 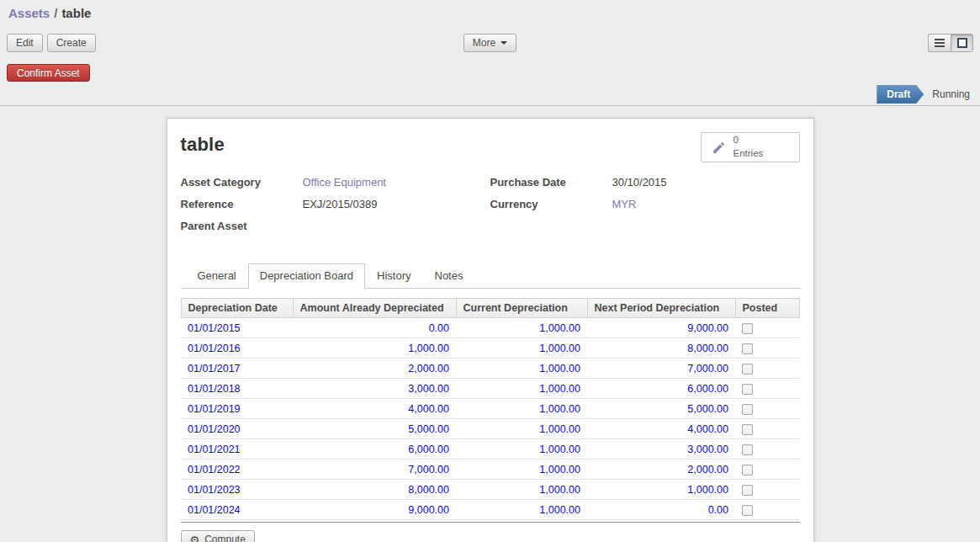 What do you see at coordinates (214, 490) in the screenshot?
I see `depreciation-date-cell: 01/01/2023` at bounding box center [214, 490].